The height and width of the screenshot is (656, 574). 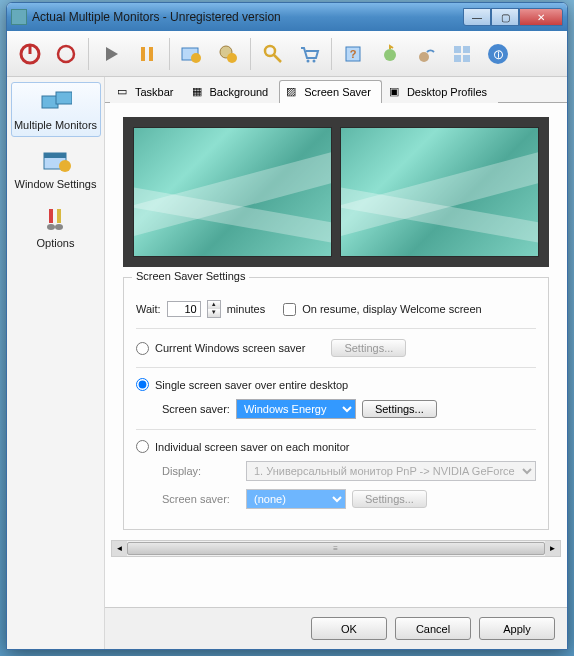 What do you see at coordinates (349, 628) in the screenshot?
I see `ok-button: OK` at bounding box center [349, 628].